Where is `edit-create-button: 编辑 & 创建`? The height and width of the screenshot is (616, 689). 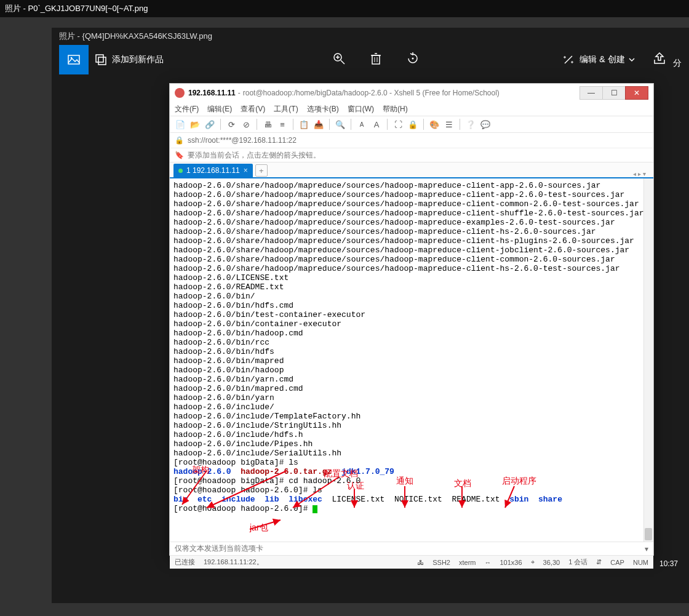 edit-create-button: 编辑 & 创建 is located at coordinates (598, 60).